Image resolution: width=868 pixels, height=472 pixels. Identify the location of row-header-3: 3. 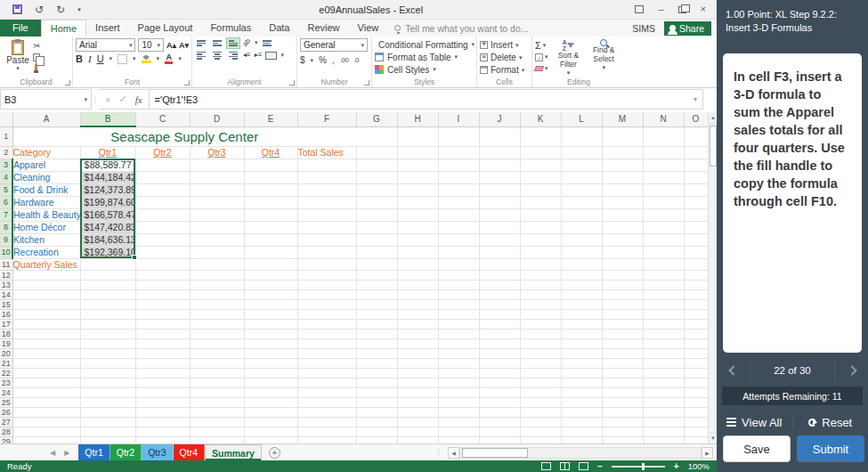
(6, 165).